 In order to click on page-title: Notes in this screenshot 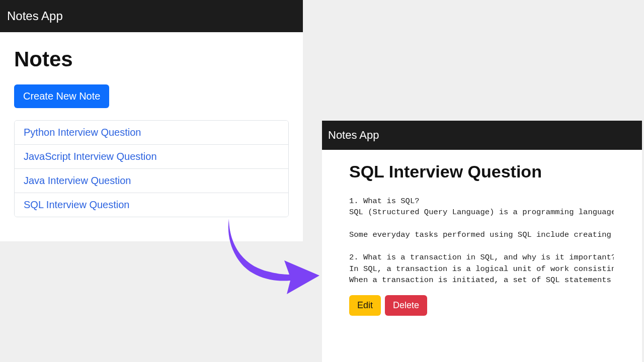, I will do `click(151, 59)`.